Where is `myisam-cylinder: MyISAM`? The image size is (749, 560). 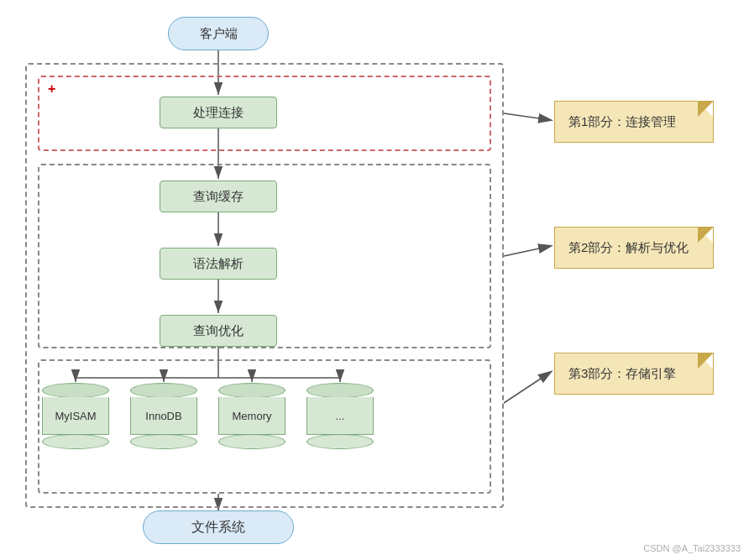 myisam-cylinder: MyISAM is located at coordinates (76, 416).